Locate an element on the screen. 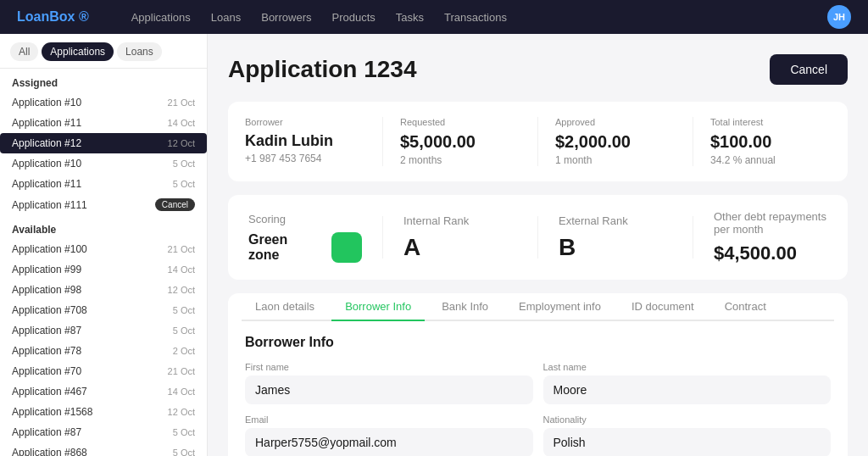 This screenshot has height=456, width=868. sidebar-item-app-87-2: Application #87 5 Oct is located at coordinates (103, 432).